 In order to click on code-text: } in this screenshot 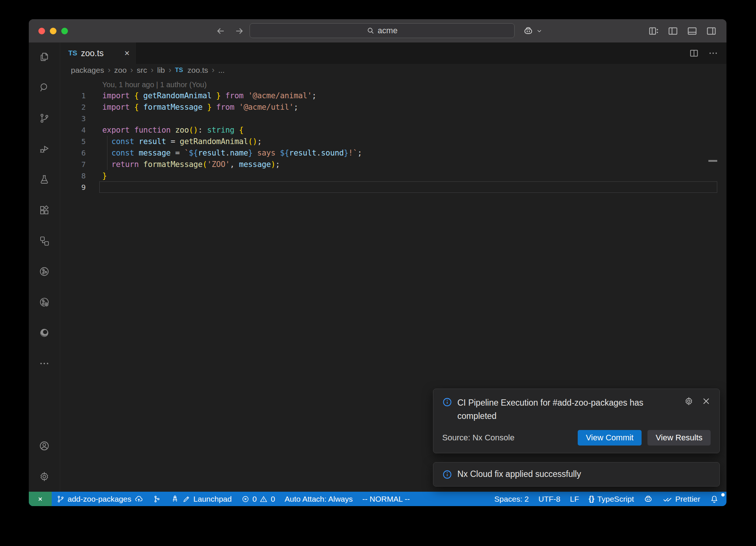, I will do `click(103, 176)`.